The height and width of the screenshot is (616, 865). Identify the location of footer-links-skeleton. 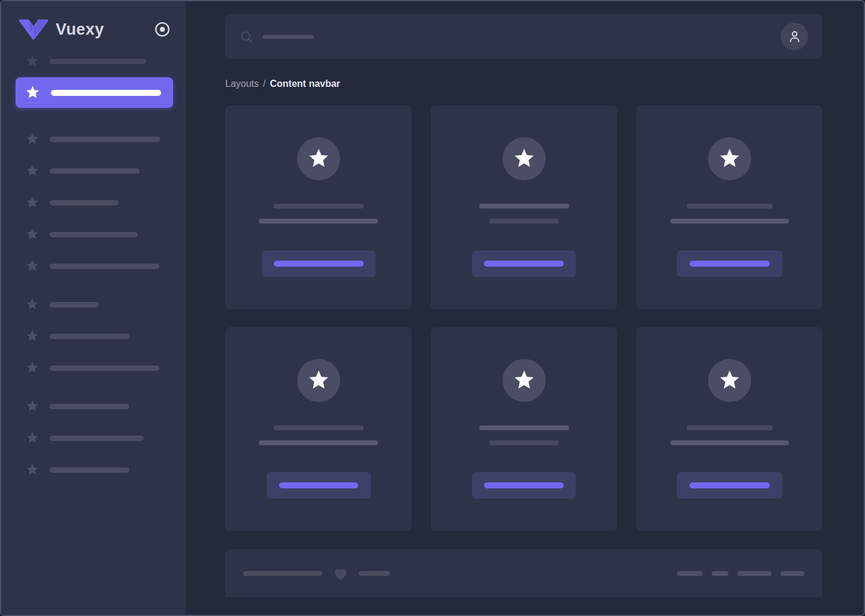
(740, 573).